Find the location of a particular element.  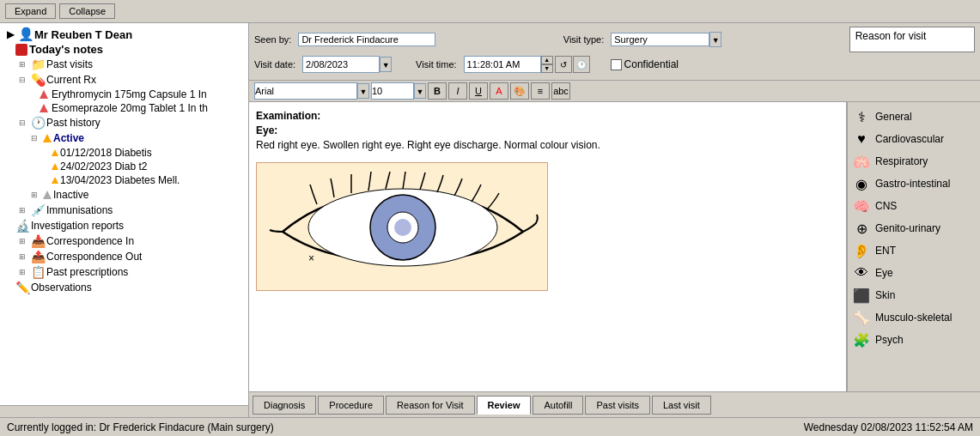

correspondence-out-icon: 📤 is located at coordinates (38, 257).